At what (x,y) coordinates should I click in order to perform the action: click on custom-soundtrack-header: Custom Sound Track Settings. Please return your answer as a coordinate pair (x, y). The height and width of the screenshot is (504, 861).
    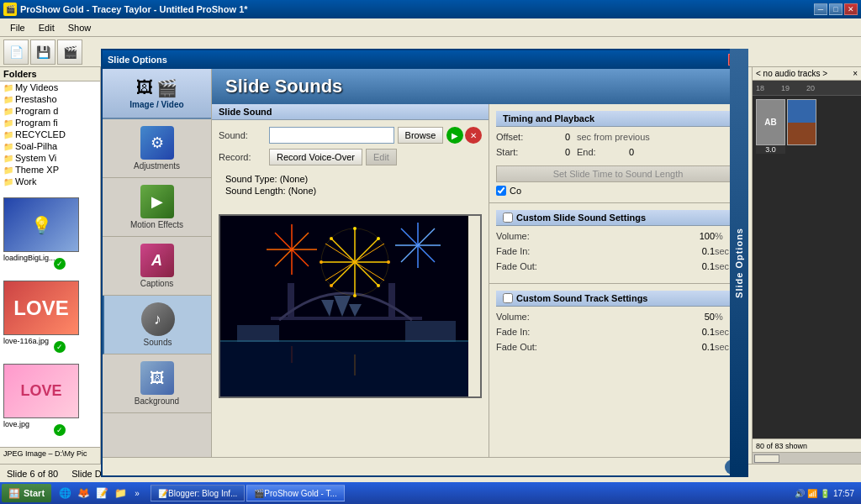
    Looking at the image, I should click on (618, 299).